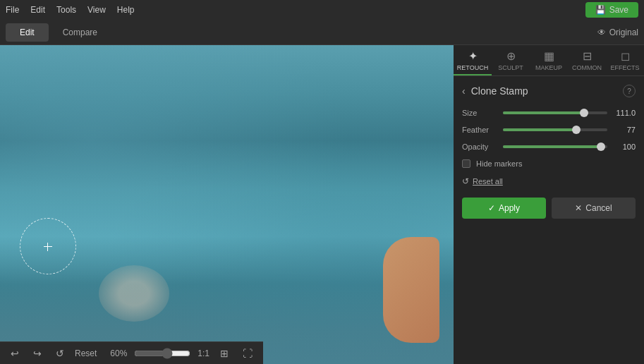 This screenshot has width=644, height=364. Describe the element at coordinates (203, 353) in the screenshot. I see `ratio-display: 1:1` at that location.